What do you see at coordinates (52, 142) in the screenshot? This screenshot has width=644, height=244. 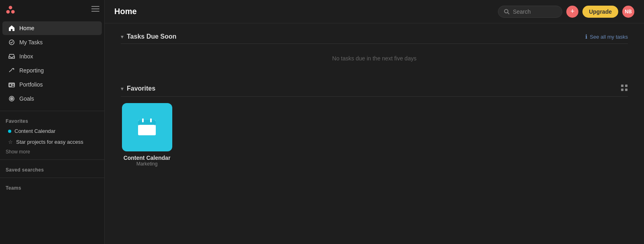 I see `sidebar-item-star-projects: ☆ Star projects for easy access` at bounding box center [52, 142].